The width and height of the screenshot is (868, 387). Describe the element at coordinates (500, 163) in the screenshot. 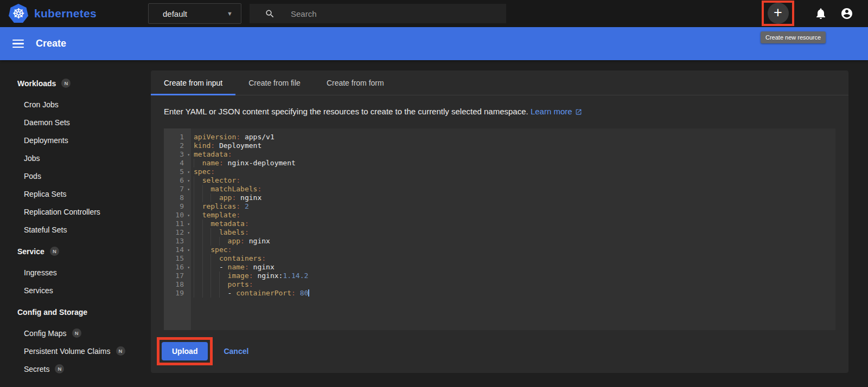

I see `code-line: 4name: nginx-deployment` at that location.